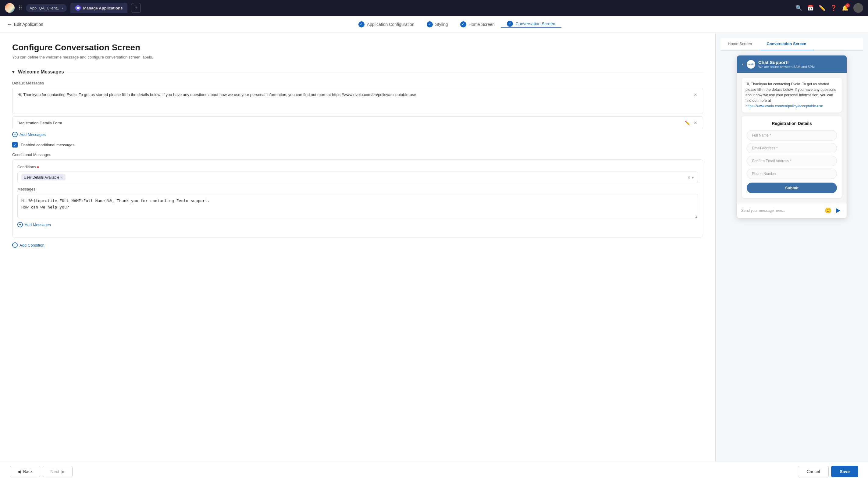 The image size is (868, 481). What do you see at coordinates (792, 174) in the screenshot?
I see `chat-form-phone: Phone Number` at bounding box center [792, 174].